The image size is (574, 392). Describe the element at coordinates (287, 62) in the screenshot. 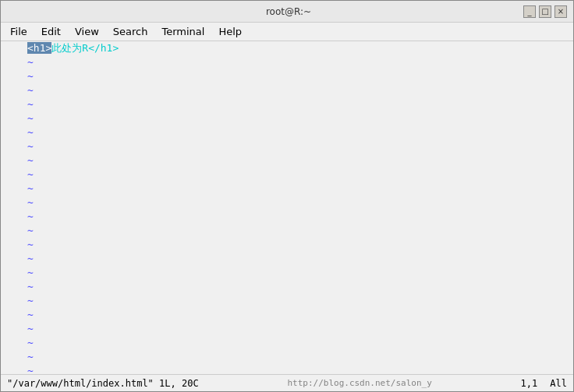

I see `tilde-line-2: ~` at that location.